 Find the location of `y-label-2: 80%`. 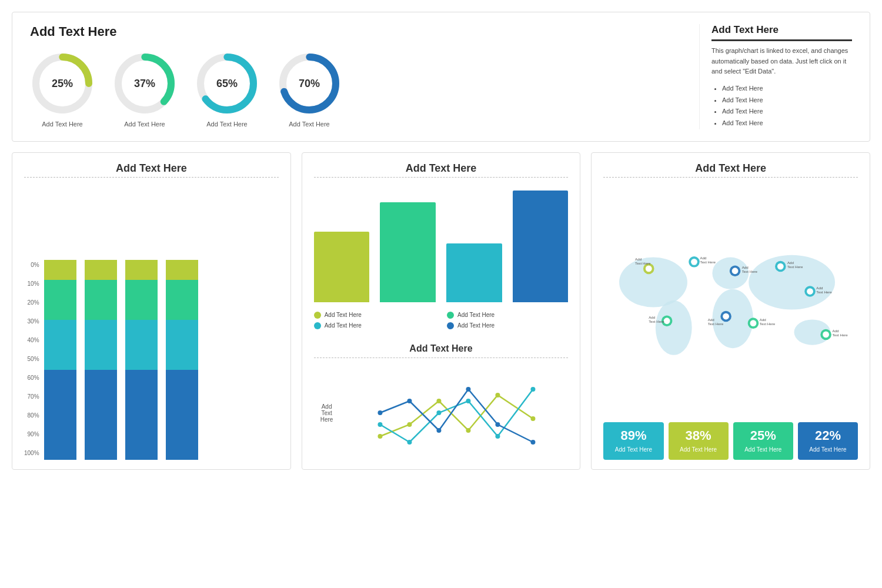

y-label-2: 80% is located at coordinates (32, 416).